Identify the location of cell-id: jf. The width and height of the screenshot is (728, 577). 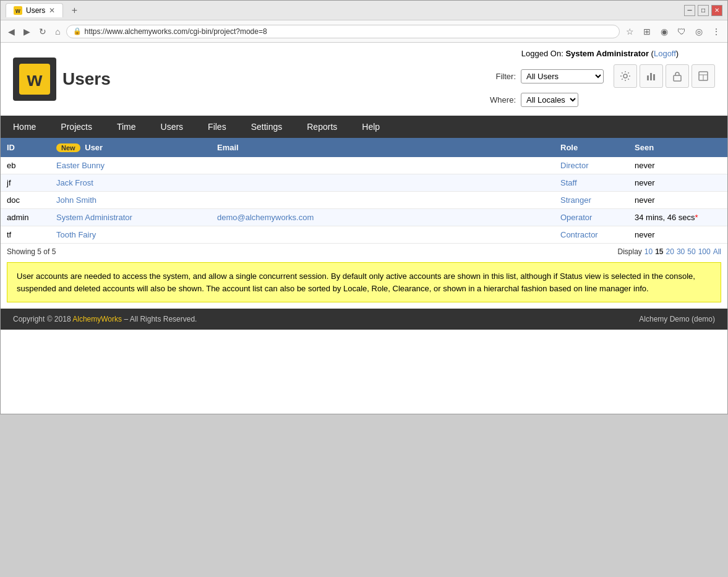
(25, 183).